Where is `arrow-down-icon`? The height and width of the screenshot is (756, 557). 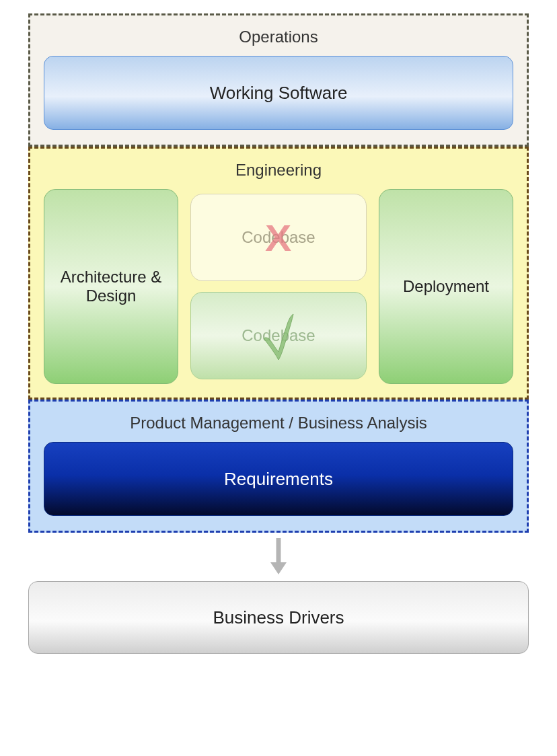 arrow-down-icon is located at coordinates (278, 557).